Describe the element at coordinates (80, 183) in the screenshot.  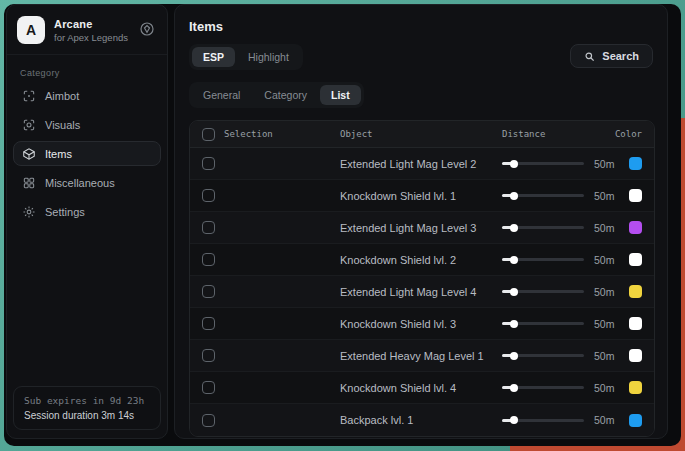
I see `sidebar-item-label: Miscellaneous` at that location.